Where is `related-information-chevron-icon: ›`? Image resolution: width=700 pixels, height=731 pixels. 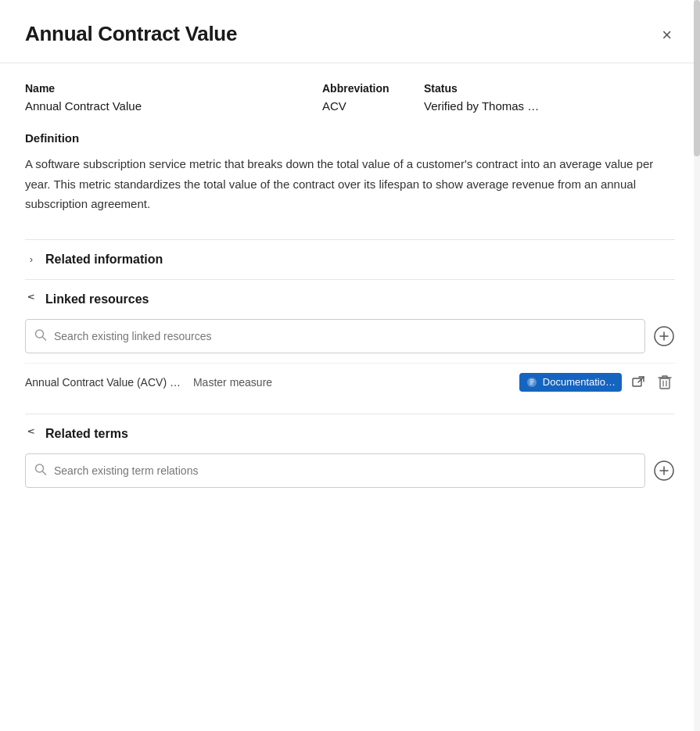
related-information-chevron-icon: › is located at coordinates (31, 260).